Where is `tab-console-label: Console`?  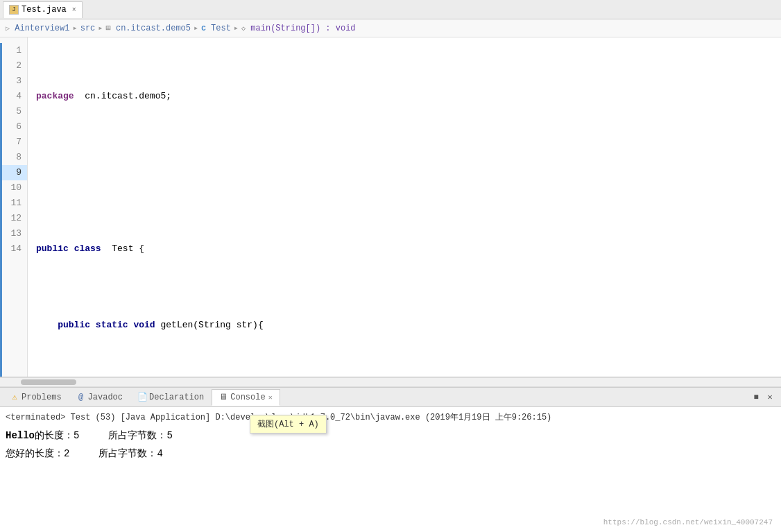
tab-console-label: Console is located at coordinates (248, 397).